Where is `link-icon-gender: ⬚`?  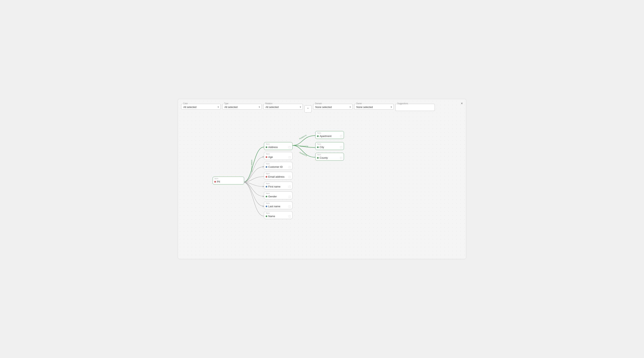 link-icon-gender: ⬚ is located at coordinates (290, 196).